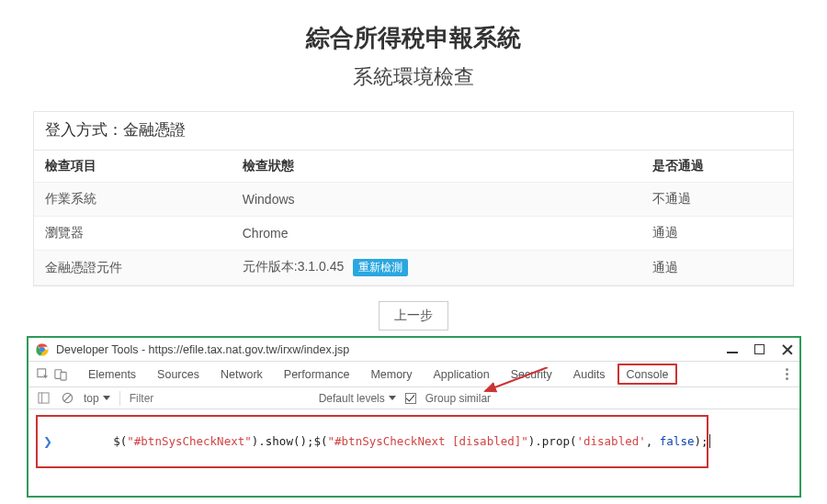 The image size is (827, 504). I want to click on cell-item: 金融憑證元件, so click(132, 268).